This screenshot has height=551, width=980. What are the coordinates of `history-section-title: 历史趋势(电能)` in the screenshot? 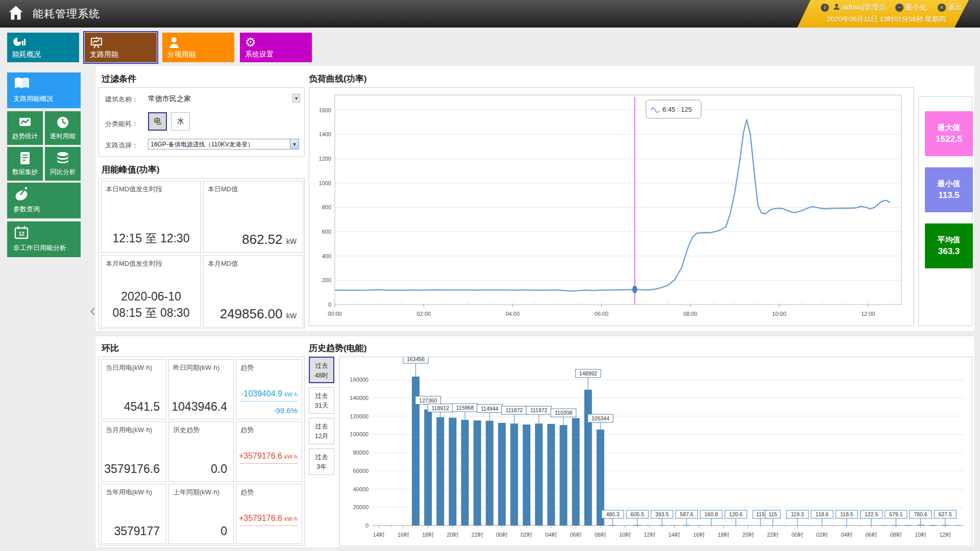 It's located at (338, 348).